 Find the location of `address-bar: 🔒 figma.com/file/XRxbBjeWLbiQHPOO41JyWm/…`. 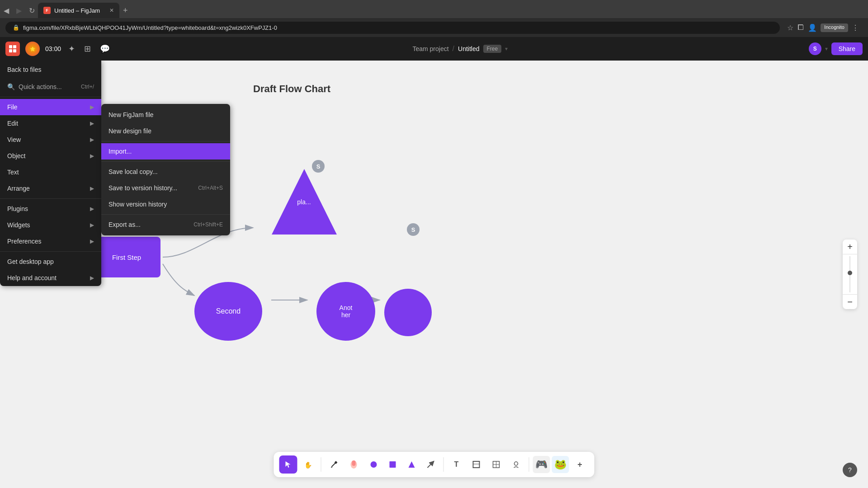

address-bar: 🔒 figma.com/file/XRxbBjeWLbiQHPOO41JyWm/… is located at coordinates (392, 28).